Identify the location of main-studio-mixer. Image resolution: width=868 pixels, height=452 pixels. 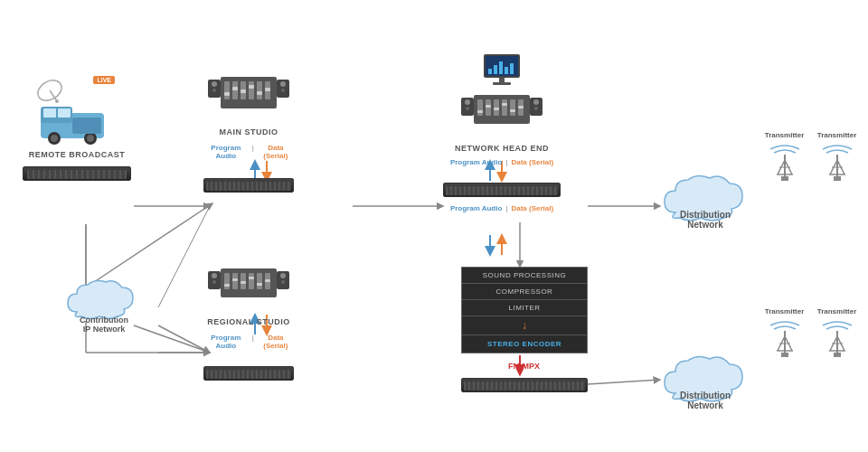
(249, 98).